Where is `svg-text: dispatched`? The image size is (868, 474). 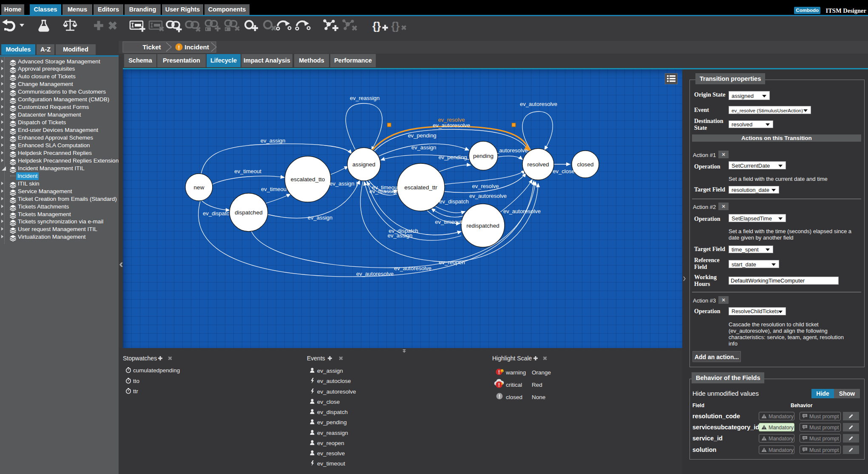
svg-text: dispatched is located at coordinates (248, 213).